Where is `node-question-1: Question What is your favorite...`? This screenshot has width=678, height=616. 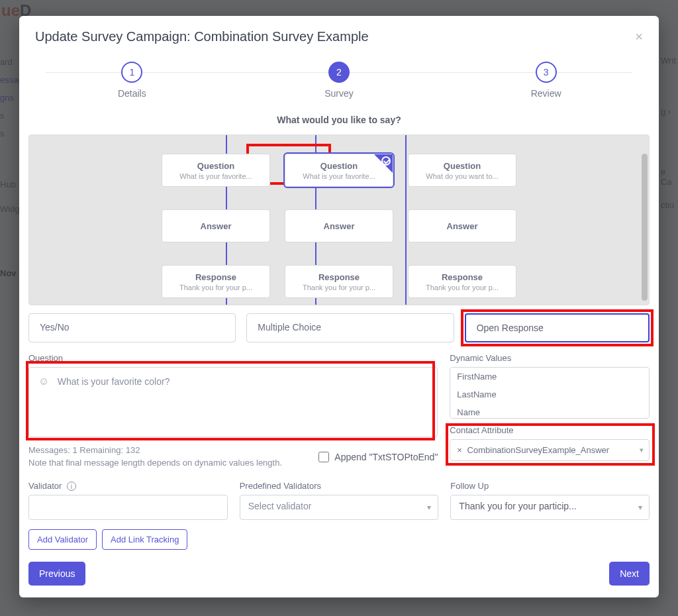 node-question-1: Question What is your favorite... is located at coordinates (216, 170).